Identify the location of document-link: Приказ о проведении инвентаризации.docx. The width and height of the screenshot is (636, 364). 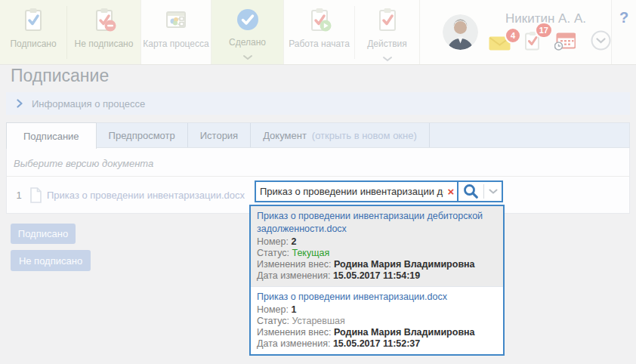
(146, 195).